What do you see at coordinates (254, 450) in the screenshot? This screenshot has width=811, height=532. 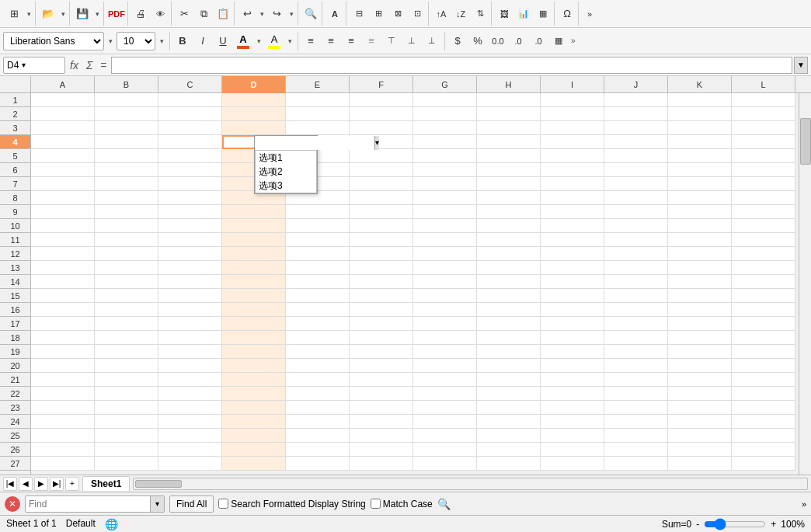 I see `cell-d26` at bounding box center [254, 450].